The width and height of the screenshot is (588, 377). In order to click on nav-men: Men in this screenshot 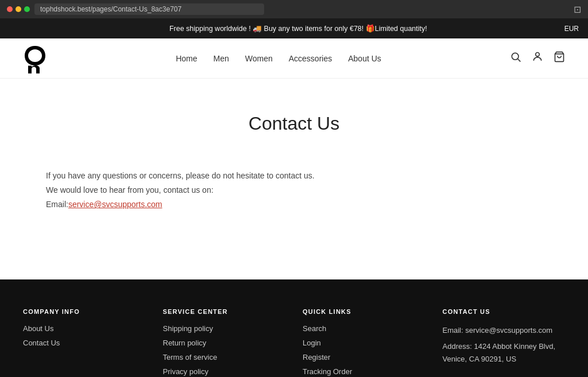, I will do `click(222, 59)`.